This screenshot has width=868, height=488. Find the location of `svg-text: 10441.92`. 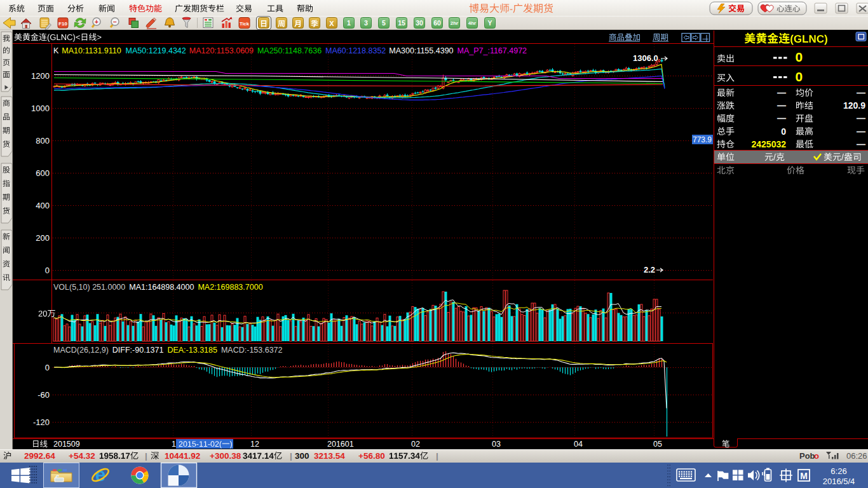

svg-text: 10441.92 is located at coordinates (182, 456).